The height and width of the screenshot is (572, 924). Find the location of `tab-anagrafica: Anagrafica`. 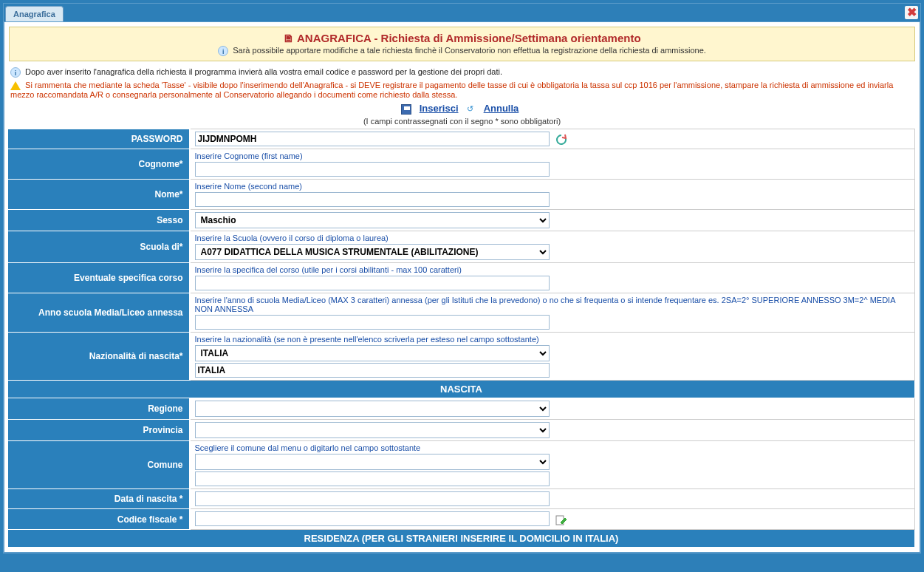

tab-anagrafica: Anagrafica is located at coordinates (34, 13).